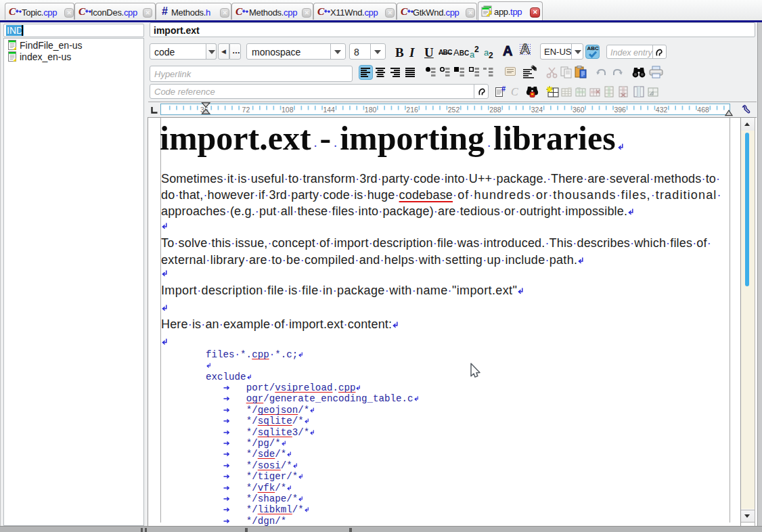 The image size is (762, 532). Describe the element at coordinates (288, 110) in the screenshot. I see `svg-text: 108` at that location.